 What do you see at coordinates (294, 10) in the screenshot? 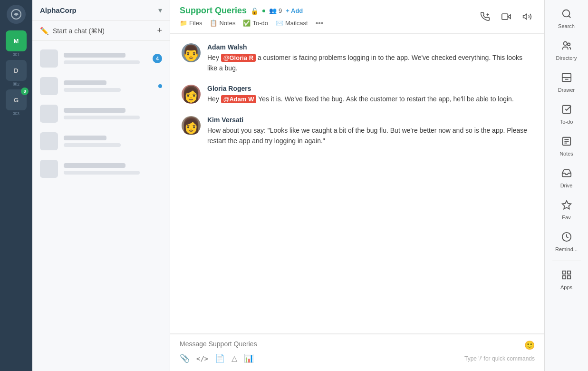
I see `add-members-button: + Add` at bounding box center [294, 10].